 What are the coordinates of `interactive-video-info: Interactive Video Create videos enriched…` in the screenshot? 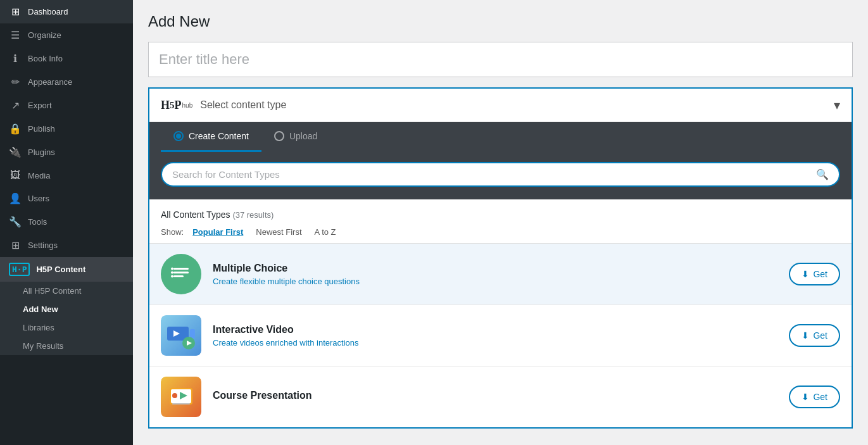 It's located at (495, 335).